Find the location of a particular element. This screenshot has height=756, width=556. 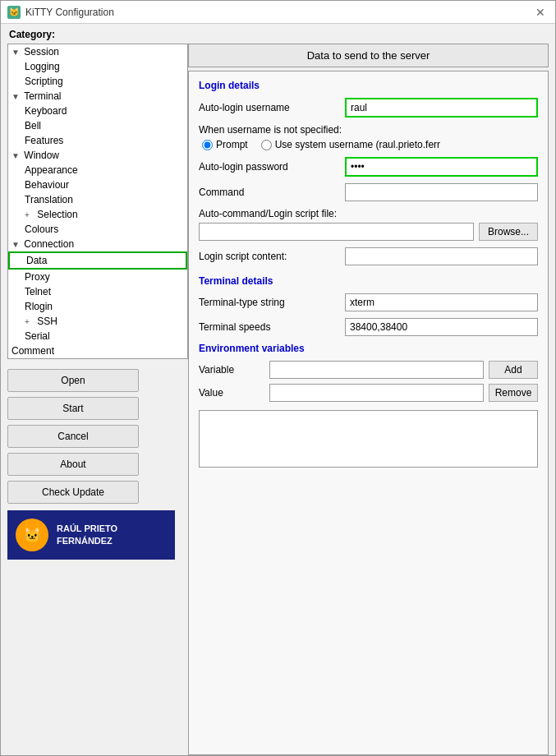

sidebar-item-selection: + Selection is located at coordinates (98, 214).